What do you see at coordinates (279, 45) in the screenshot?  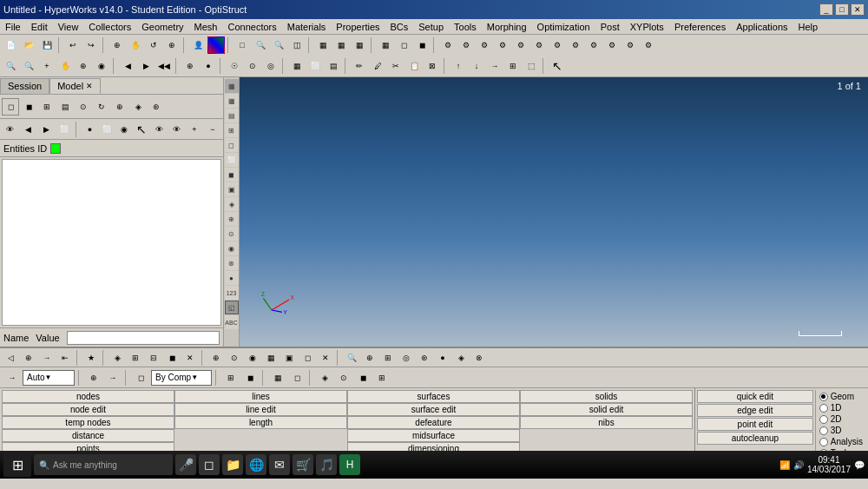 I see `tb-zoomout: 🔍` at bounding box center [279, 45].